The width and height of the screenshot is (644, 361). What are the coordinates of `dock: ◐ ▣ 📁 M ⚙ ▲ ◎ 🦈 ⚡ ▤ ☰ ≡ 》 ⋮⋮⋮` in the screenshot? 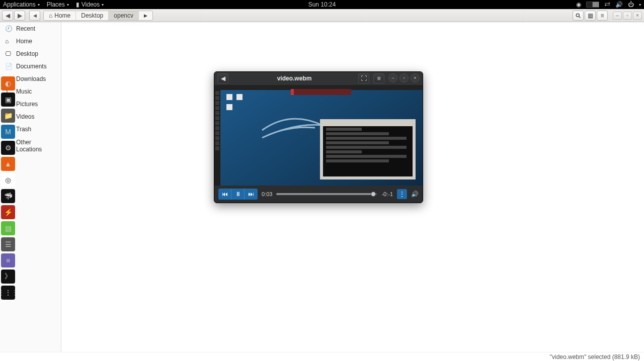 It's located at (8, 218).